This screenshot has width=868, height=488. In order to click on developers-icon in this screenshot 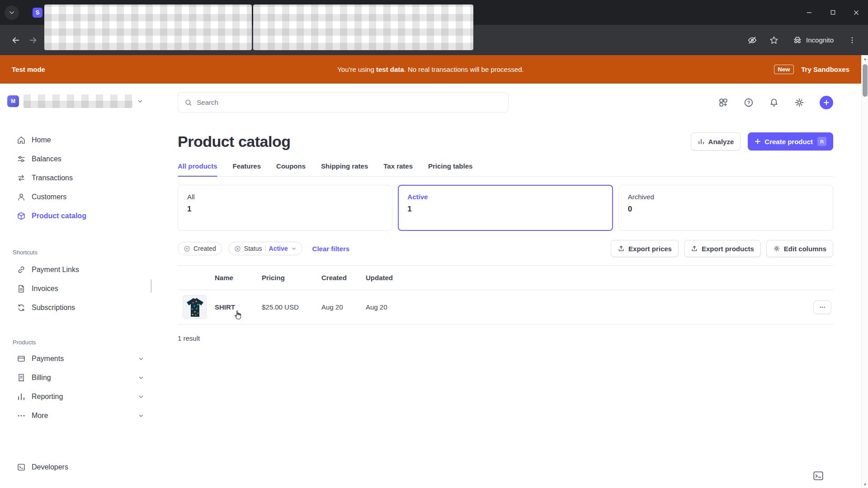, I will do `click(21, 467)`.